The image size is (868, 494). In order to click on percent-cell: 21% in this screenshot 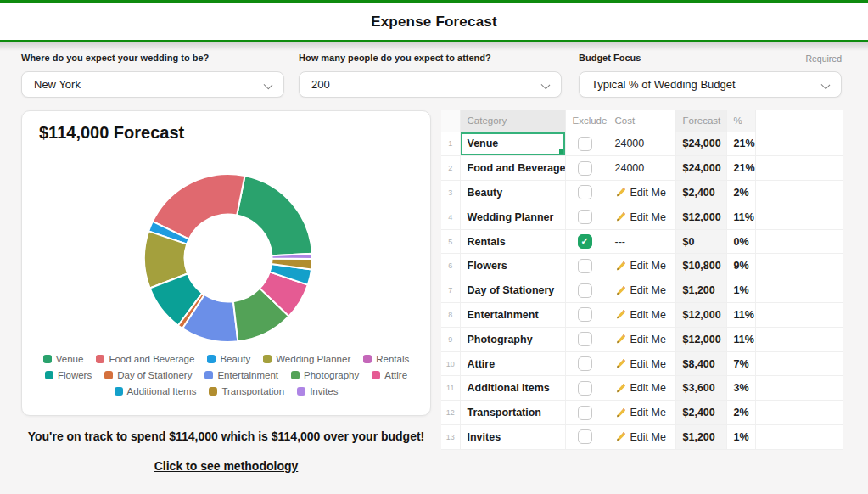, I will do `click(741, 144)`.